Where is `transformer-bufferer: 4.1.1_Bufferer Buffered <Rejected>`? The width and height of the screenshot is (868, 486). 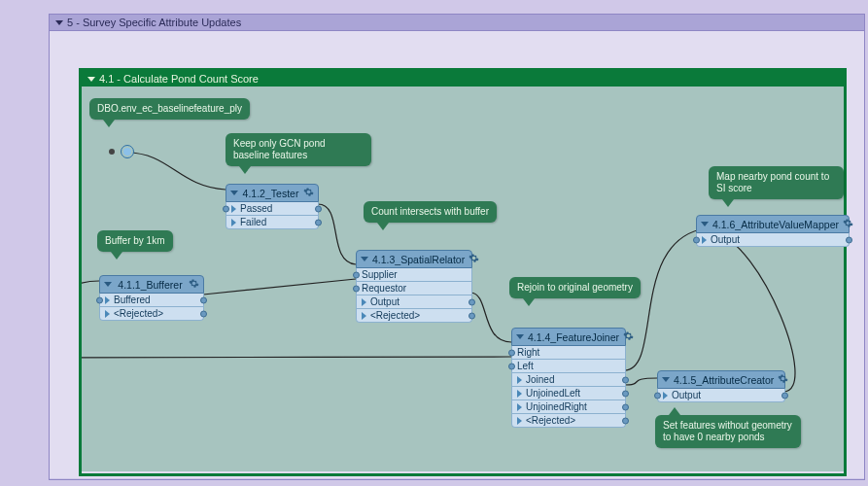
transformer-bufferer: 4.1.1_Bufferer Buffered <Rejected> is located at coordinates (152, 297).